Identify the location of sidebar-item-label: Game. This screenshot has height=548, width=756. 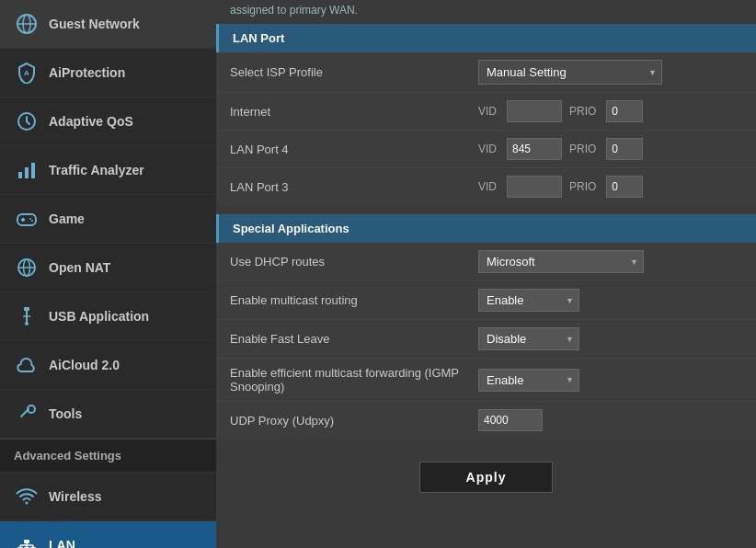
(66, 219).